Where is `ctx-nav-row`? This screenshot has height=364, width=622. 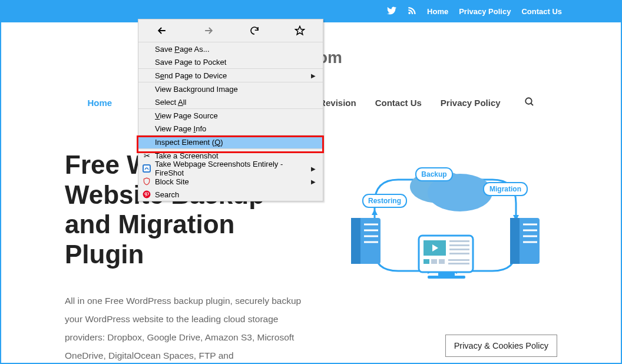
ctx-nav-row is located at coordinates (231, 31).